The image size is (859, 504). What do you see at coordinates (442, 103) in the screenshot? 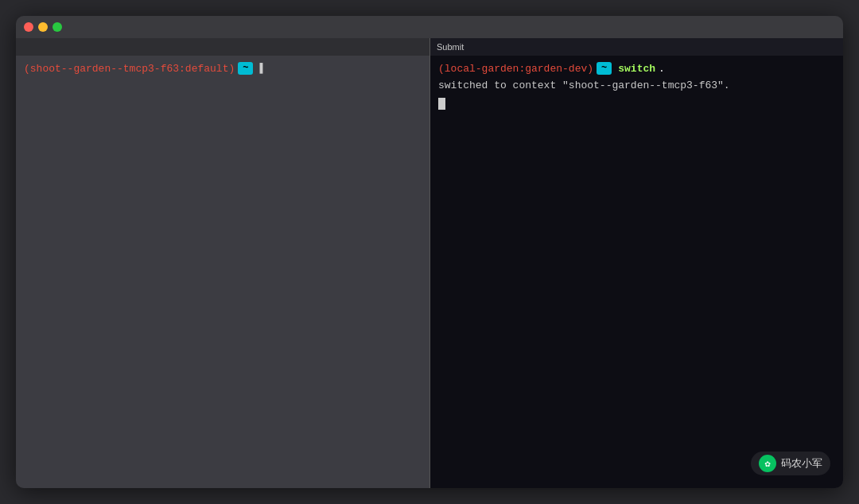
I see `cursor-block` at bounding box center [442, 103].